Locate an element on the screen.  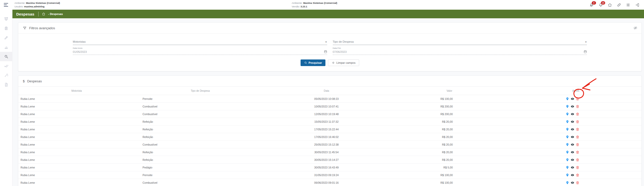
cell-data: 25/05/2023 15:12:38 is located at coordinates (326, 145).